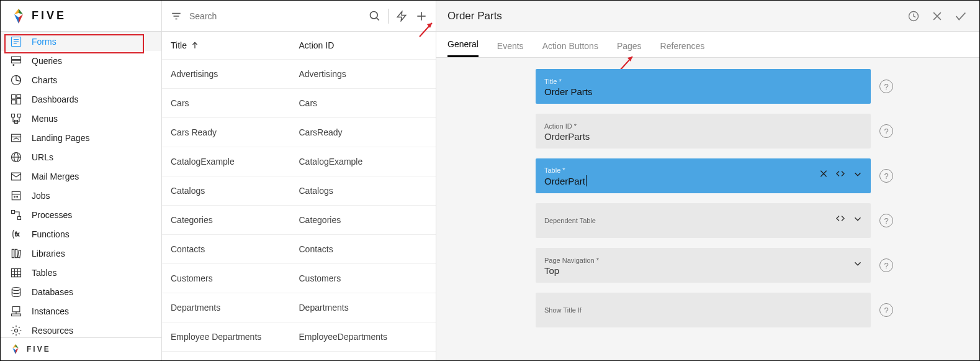 The width and height of the screenshot is (980, 361). I want to click on field-label: Page Navigation *, so click(703, 260).